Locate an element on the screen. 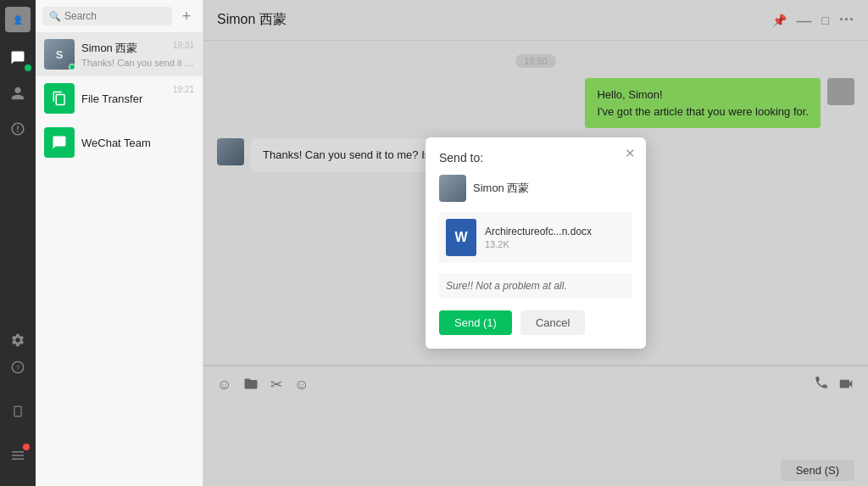 Image resolution: width=868 pixels, height=486 pixels. search-icon: 🔍 is located at coordinates (55, 17).